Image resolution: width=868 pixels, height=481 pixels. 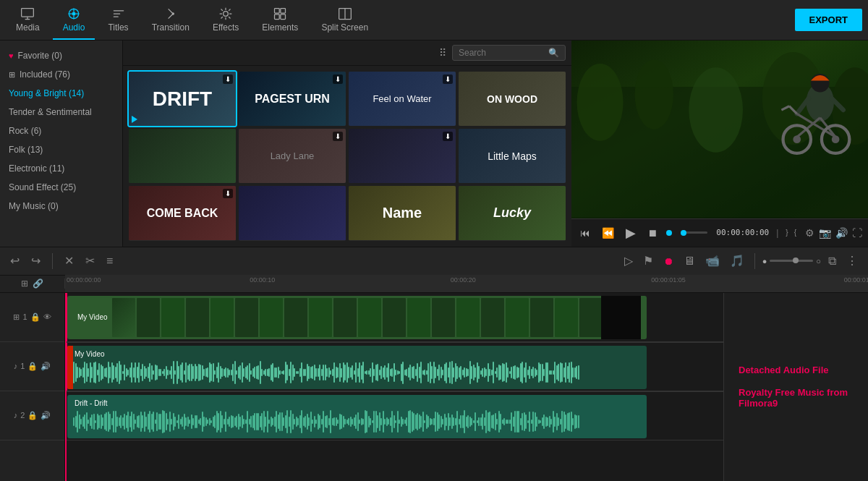 What do you see at coordinates (61, 206) in the screenshot?
I see `sidebar-mymusic: My Music (0)` at bounding box center [61, 206].